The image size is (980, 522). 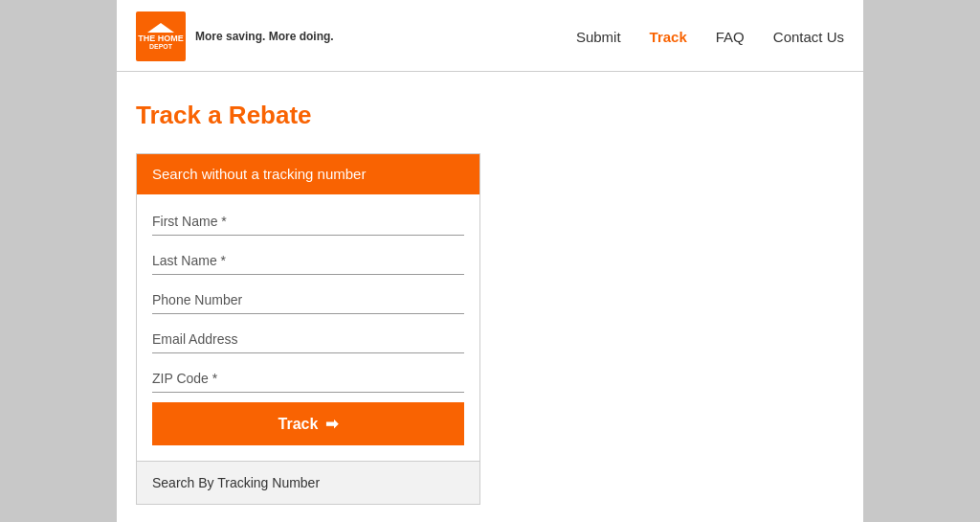 What do you see at coordinates (599, 36) in the screenshot?
I see `nav-submit: Submit` at bounding box center [599, 36].